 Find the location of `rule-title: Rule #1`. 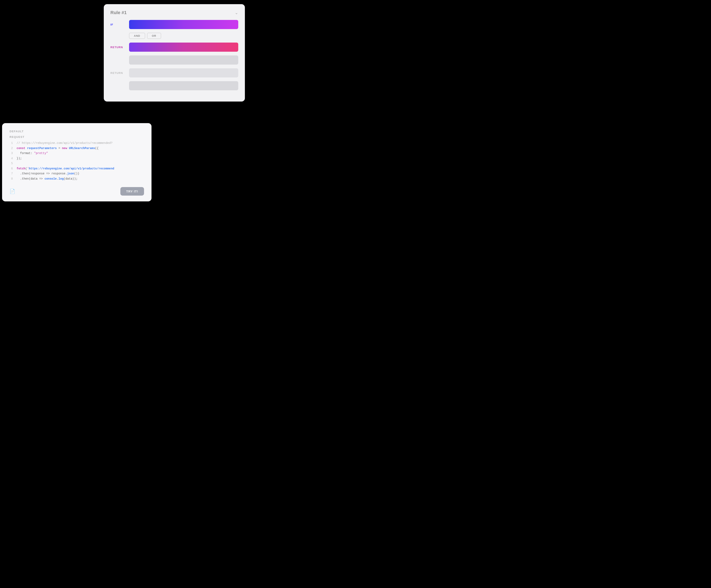

rule-title: Rule #1 is located at coordinates (118, 13).